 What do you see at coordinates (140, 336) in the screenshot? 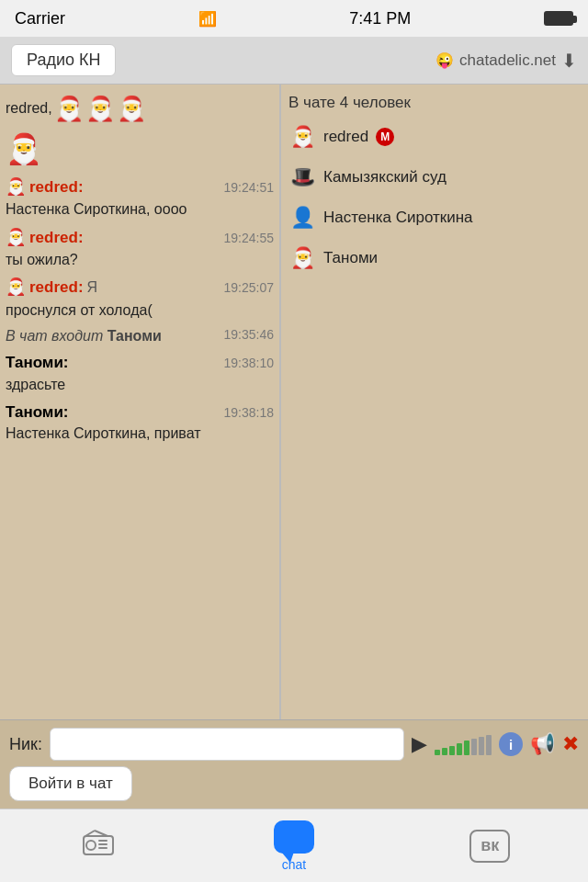
I see `system-message-1: 19:35:46 В чат входит Таноми` at bounding box center [140, 336].